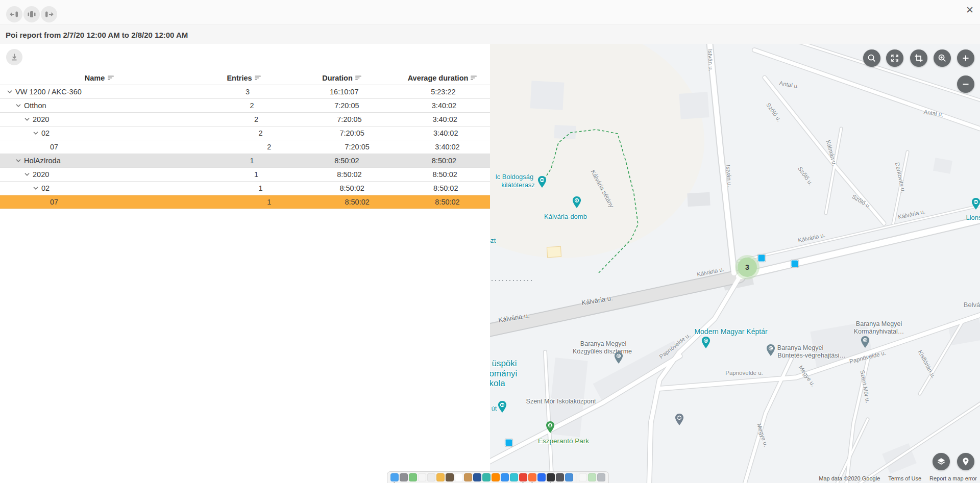 This screenshot has height=483, width=980. Describe the element at coordinates (496, 477) in the screenshot. I see `dock-icon-vlc` at that location.